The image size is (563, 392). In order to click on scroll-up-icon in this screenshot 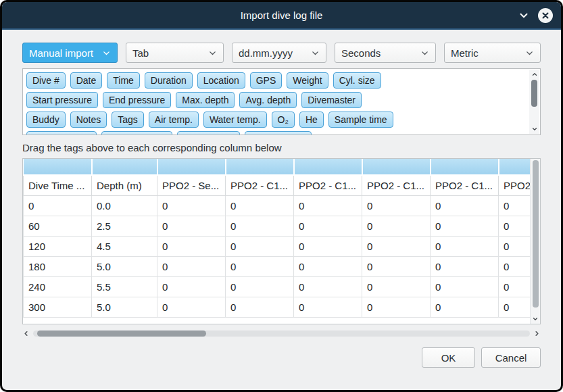, I will do `click(535, 74)`.